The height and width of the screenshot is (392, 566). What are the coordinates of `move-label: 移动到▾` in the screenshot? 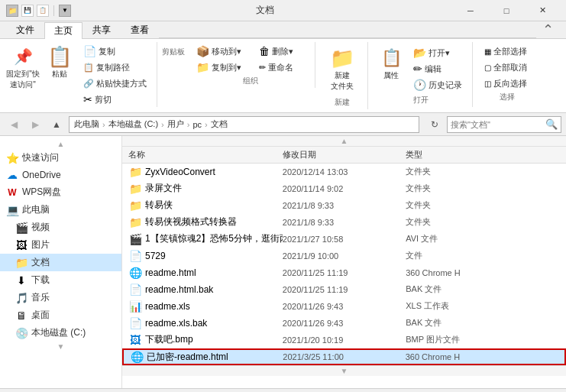 It's located at (226, 52).